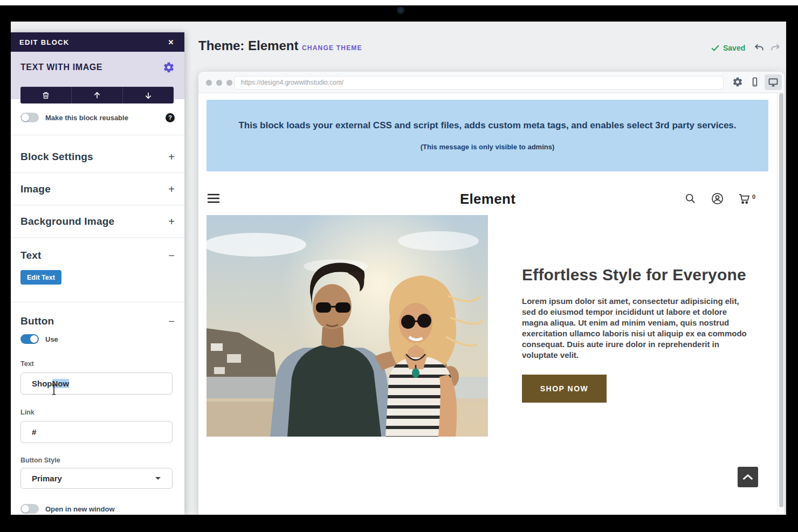 The width and height of the screenshot is (798, 532). What do you see at coordinates (755, 82) in the screenshot?
I see `mobile-view-icon` at bounding box center [755, 82].